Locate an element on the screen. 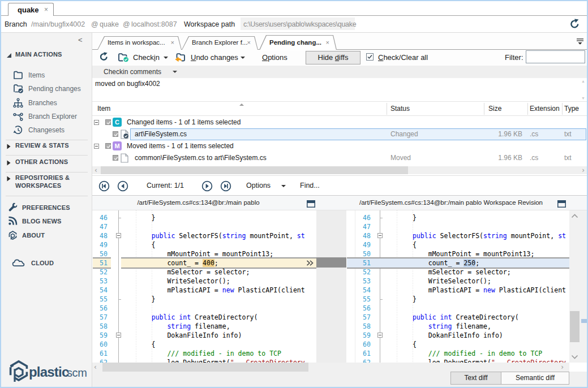 The image size is (588, 388). semantic-diff-button: Semantic diff is located at coordinates (535, 378).